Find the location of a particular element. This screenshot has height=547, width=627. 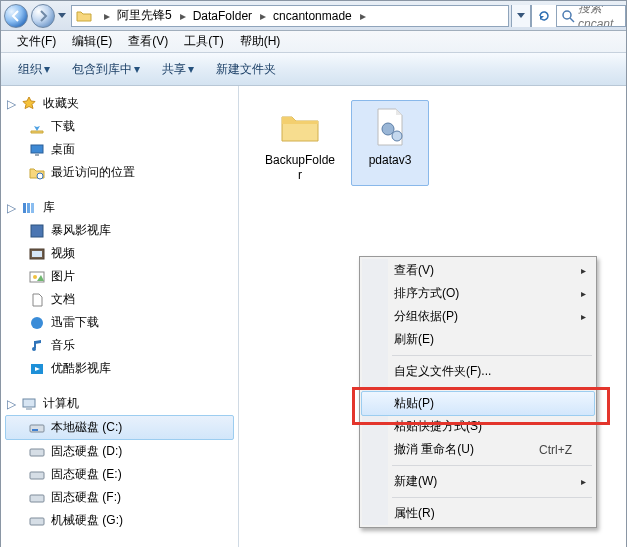

ctx-customize: 自定义文件夹(F)... is located at coordinates (478, 372).